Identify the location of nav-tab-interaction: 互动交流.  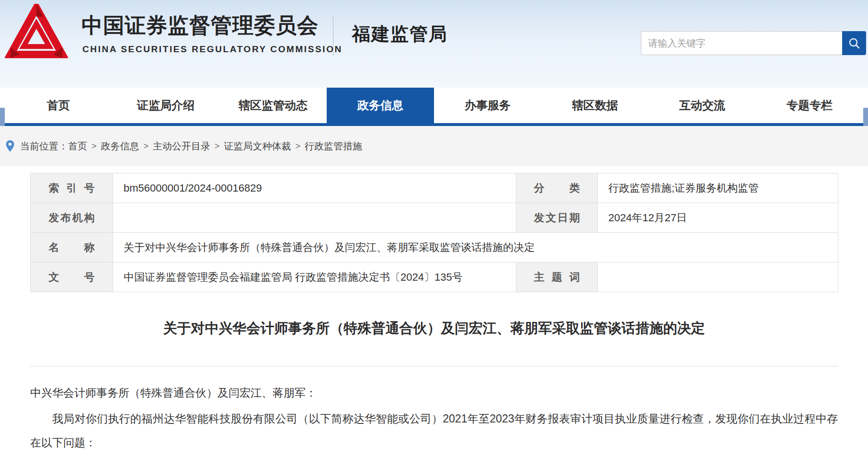
(702, 105).